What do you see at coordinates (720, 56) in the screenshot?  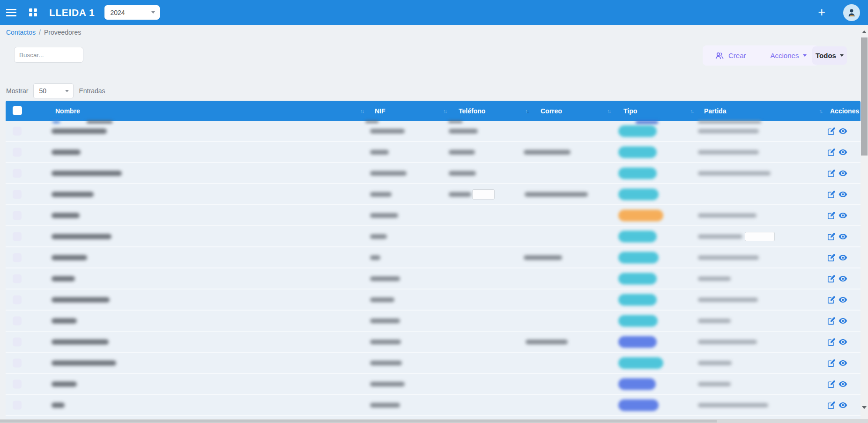 I see `users-icon` at bounding box center [720, 56].